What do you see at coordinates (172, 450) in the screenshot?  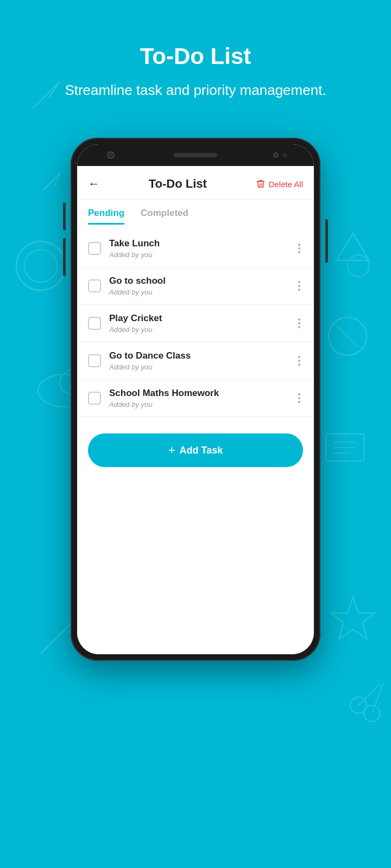 I see `plus-icon: +` at bounding box center [172, 450].